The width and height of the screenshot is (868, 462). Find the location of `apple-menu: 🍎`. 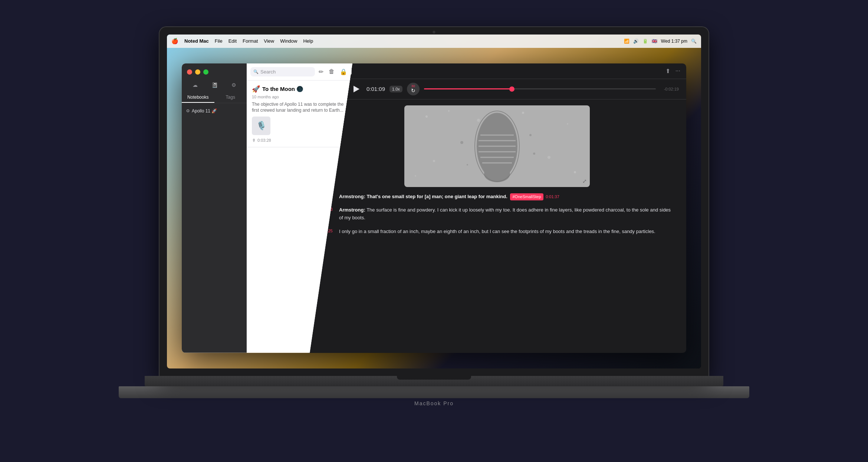

apple-menu: 🍎 is located at coordinates (175, 41).